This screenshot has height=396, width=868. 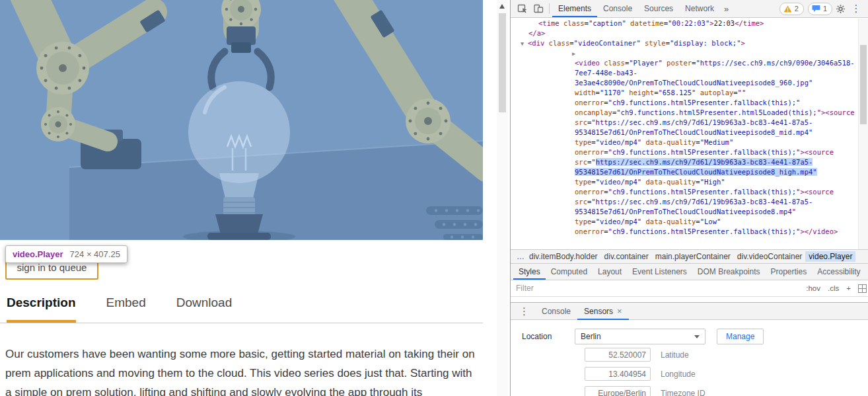 What do you see at coordinates (727, 9) in the screenshot?
I see `more-tabs-chevron: »` at bounding box center [727, 9].